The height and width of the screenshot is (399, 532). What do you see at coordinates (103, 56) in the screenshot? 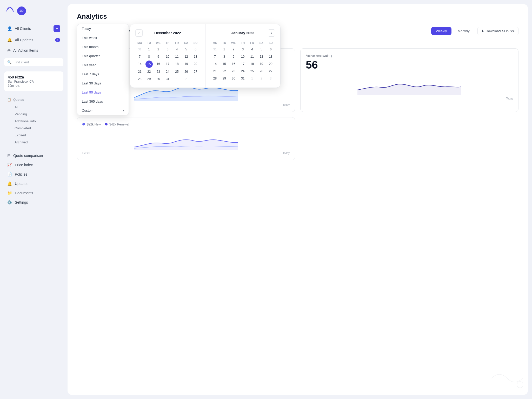
I see `dropdown-this-quarter: This quarter` at bounding box center [103, 56].